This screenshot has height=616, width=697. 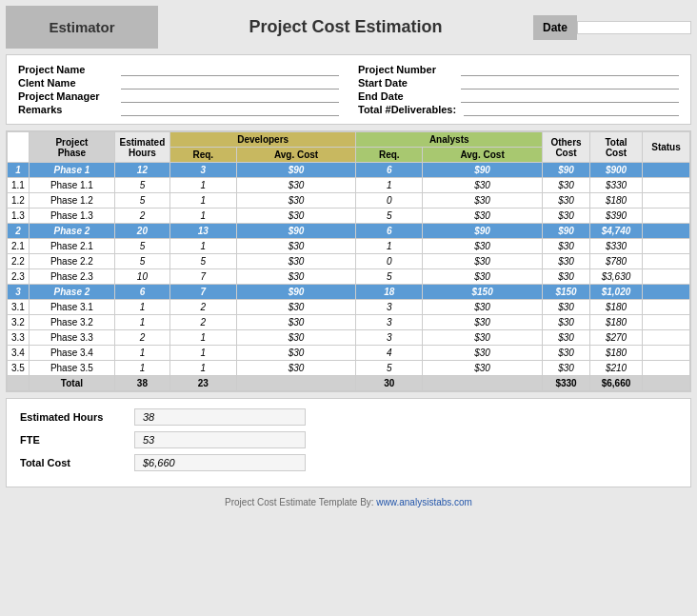 What do you see at coordinates (230, 109) in the screenshot?
I see `remarks-value` at bounding box center [230, 109].